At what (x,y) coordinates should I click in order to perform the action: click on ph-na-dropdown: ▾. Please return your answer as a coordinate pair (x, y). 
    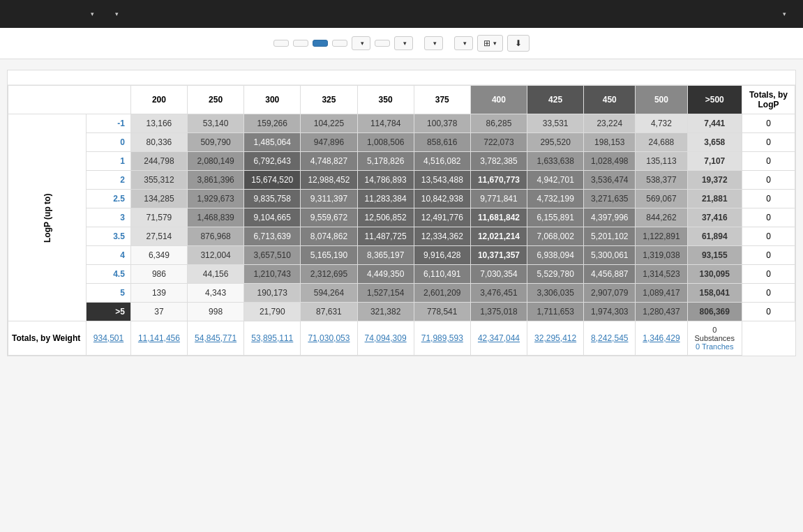
    Looking at the image, I should click on (434, 43).